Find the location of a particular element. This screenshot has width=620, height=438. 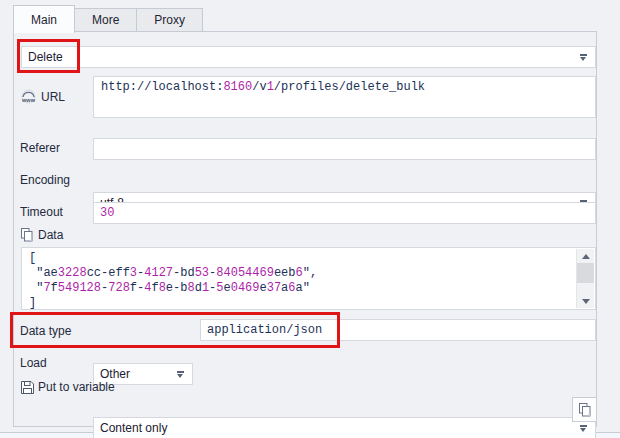

data-scrollbar is located at coordinates (585, 278).